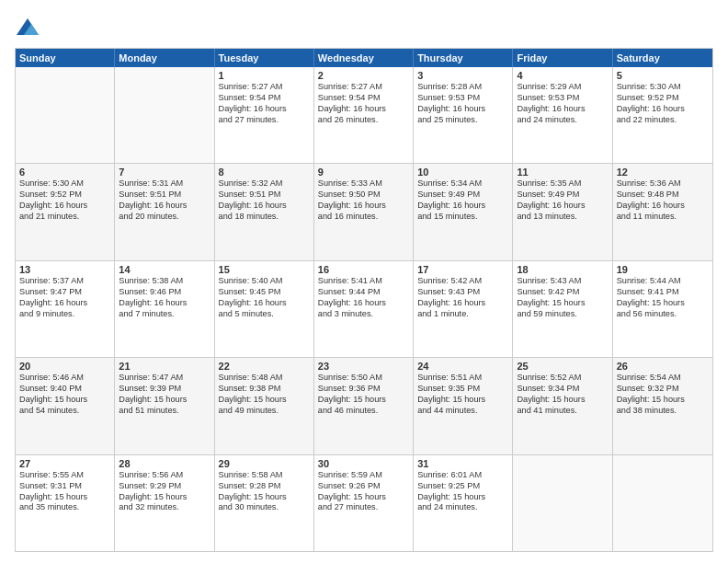 This screenshot has height=563, width=728. Describe the element at coordinates (65, 406) in the screenshot. I see `calendar-cell: 20Sunrise: 5:46 AMSunset: 9:40 PMDayligh…` at that location.